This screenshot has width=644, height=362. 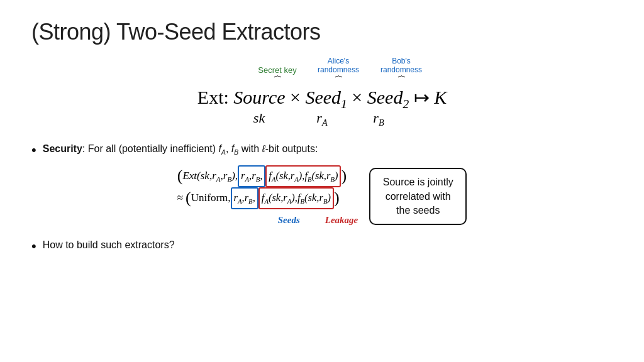 What do you see at coordinates (200, 148) in the screenshot?
I see `security-desc: : For all (potentially inefficient) fA, …` at bounding box center [200, 148].